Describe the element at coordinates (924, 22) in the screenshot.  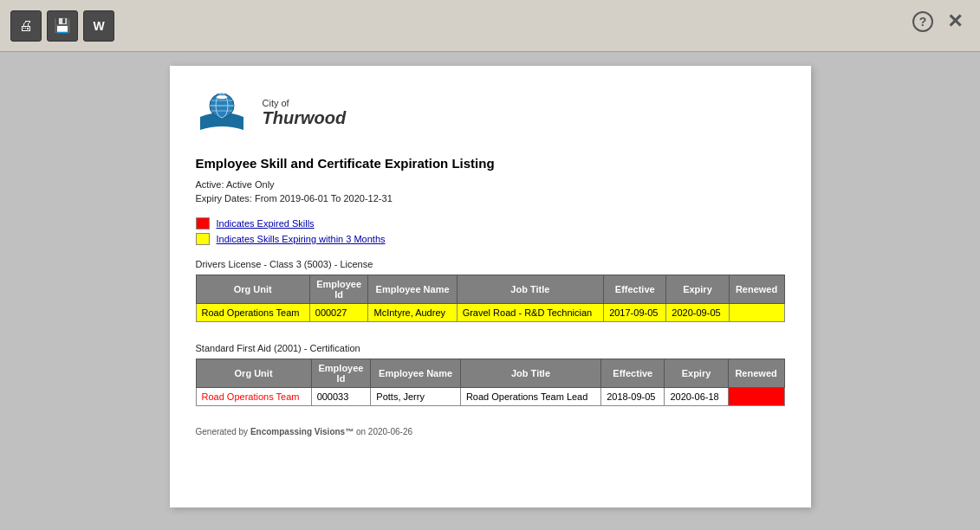
I see `help-icon: ?` at that location.